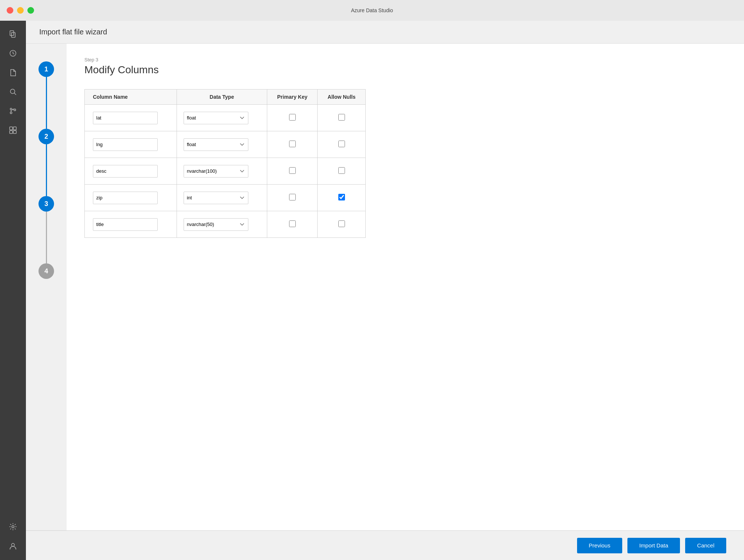 The image size is (744, 560). Describe the element at coordinates (13, 527) in the screenshot. I see `sidebar-icon-settings` at that location.